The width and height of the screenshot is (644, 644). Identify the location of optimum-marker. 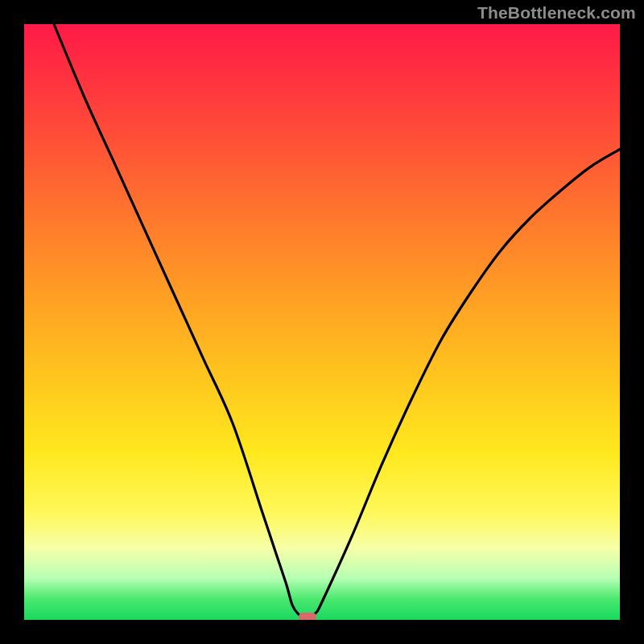
(308, 617).